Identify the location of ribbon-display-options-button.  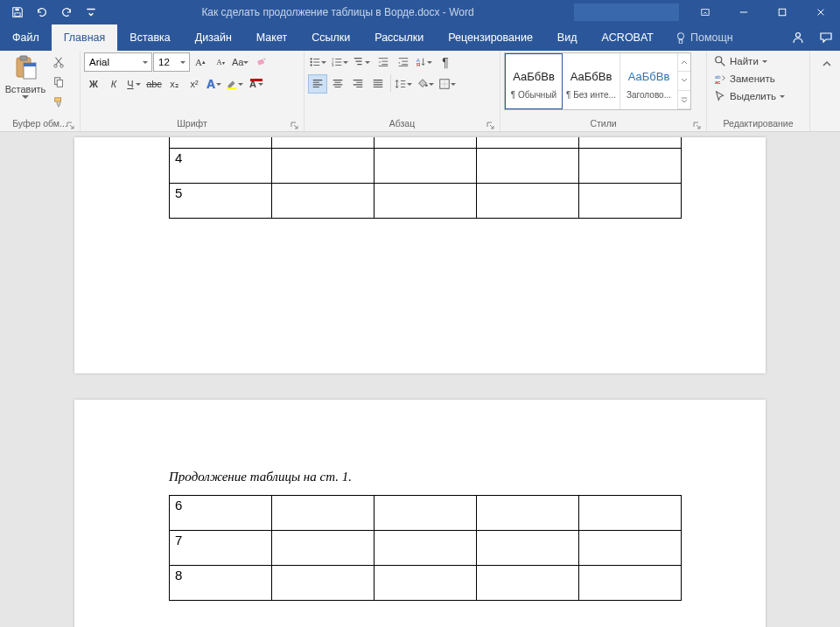
(705, 12).